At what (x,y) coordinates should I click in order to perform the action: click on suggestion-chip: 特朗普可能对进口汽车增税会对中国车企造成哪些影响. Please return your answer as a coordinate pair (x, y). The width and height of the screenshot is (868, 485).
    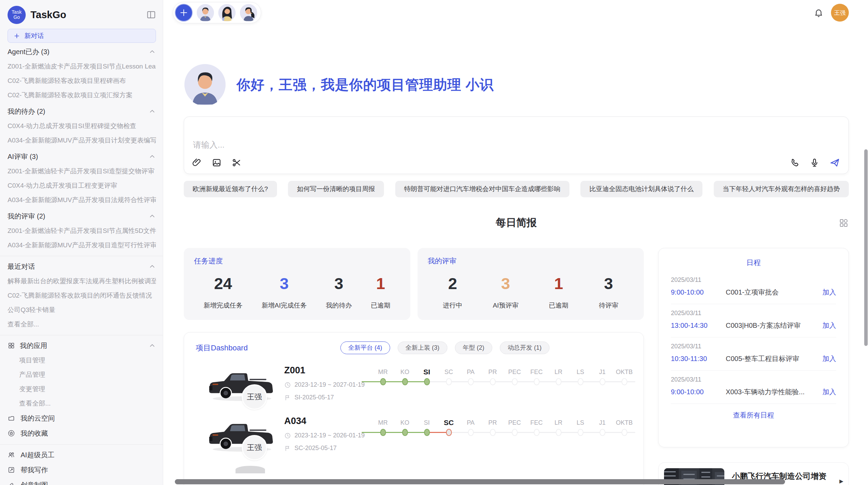
    Looking at the image, I should click on (482, 189).